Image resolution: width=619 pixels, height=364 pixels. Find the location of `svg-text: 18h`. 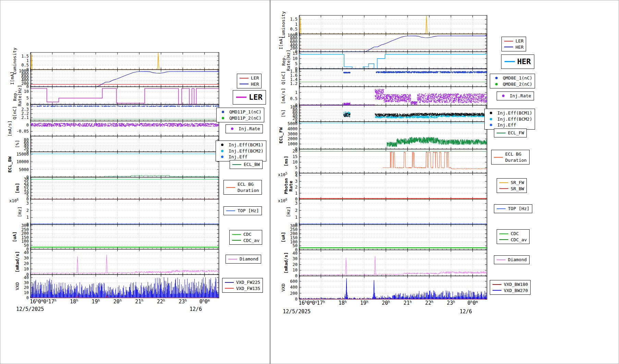

svg-text: 18h is located at coordinates (342, 303).